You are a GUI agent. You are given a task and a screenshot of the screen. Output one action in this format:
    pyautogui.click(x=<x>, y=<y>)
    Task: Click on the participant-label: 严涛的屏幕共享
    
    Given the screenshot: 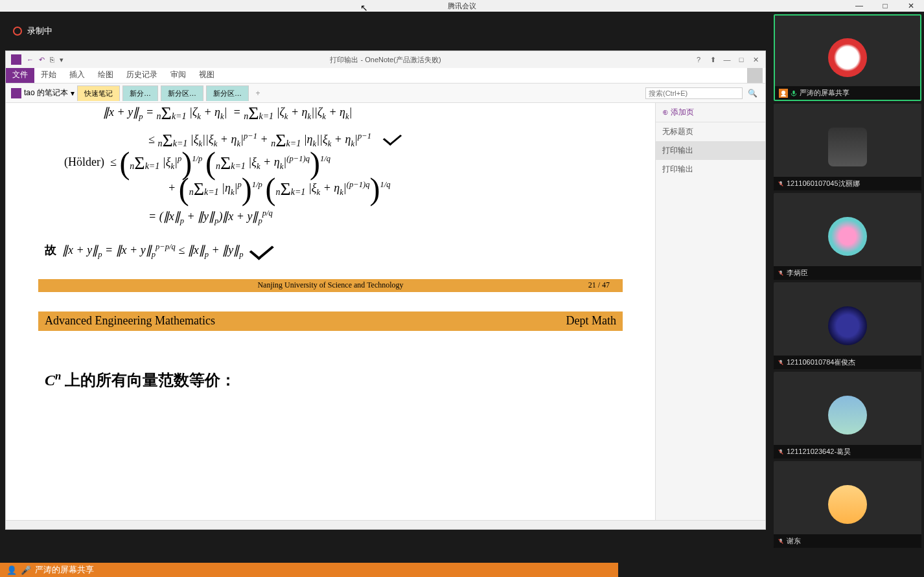 What is the action you would take?
    pyautogui.click(x=848, y=93)
    